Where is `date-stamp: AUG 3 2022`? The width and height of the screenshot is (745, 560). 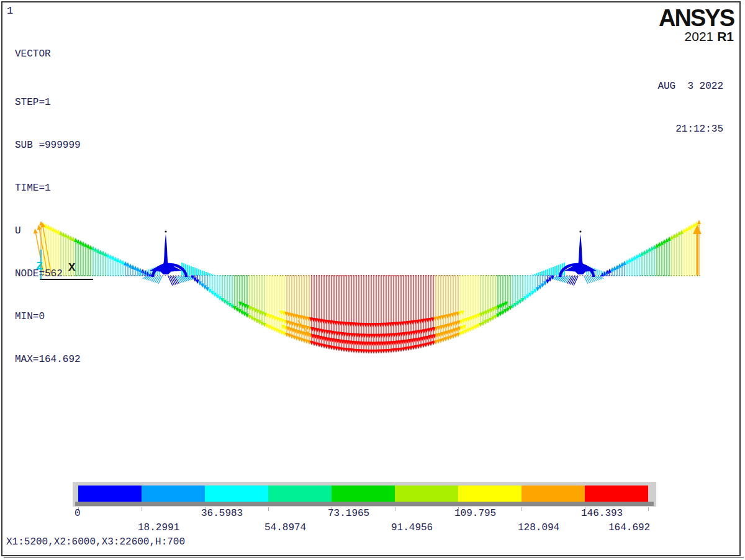 date-stamp: AUG 3 2022 is located at coordinates (690, 87).